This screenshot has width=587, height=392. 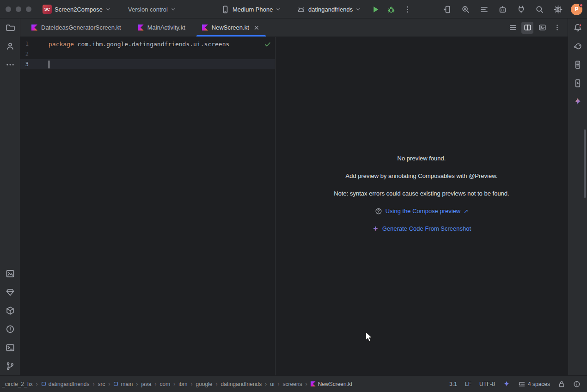 I want to click on search-everywhere-button, so click(x=539, y=9).